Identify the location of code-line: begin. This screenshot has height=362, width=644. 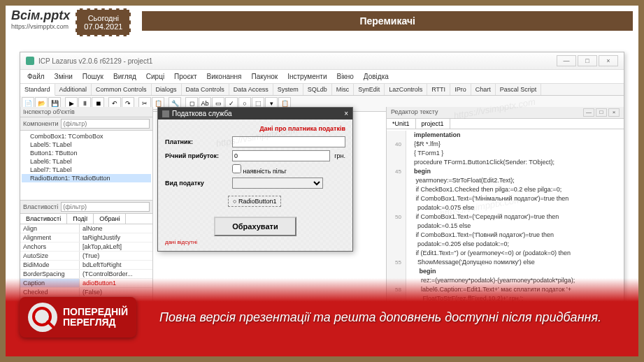
(505, 271).